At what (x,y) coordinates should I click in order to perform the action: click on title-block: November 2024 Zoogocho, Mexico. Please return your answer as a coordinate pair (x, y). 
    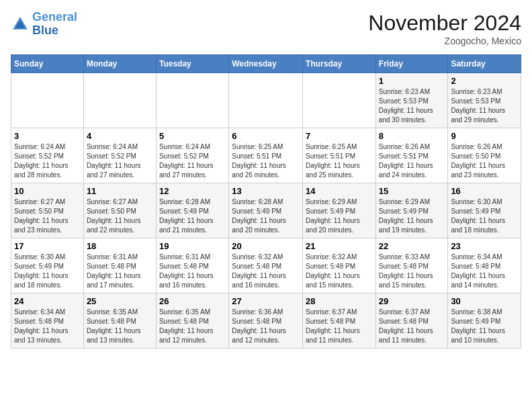
    Looking at the image, I should click on (445, 28).